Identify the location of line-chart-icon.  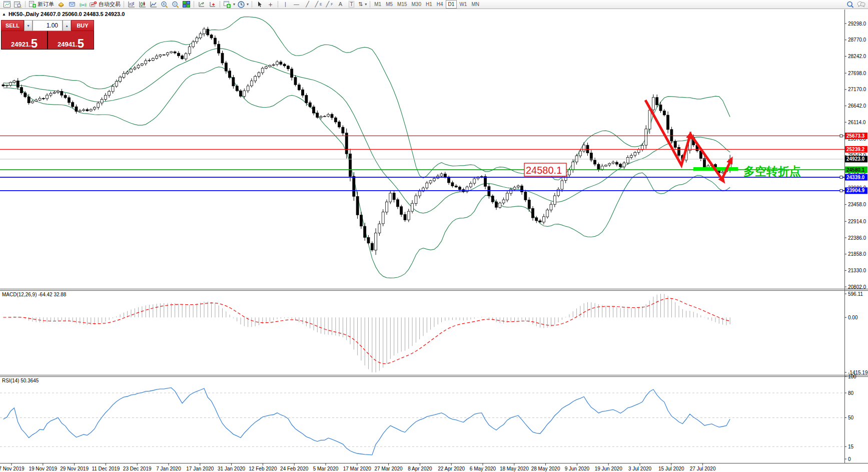
(153, 5).